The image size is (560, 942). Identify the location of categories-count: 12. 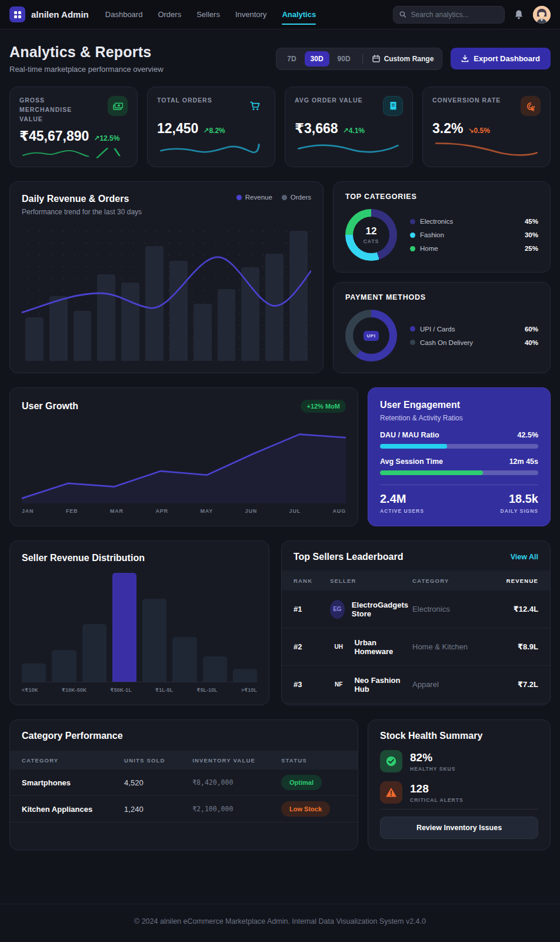
(372, 231).